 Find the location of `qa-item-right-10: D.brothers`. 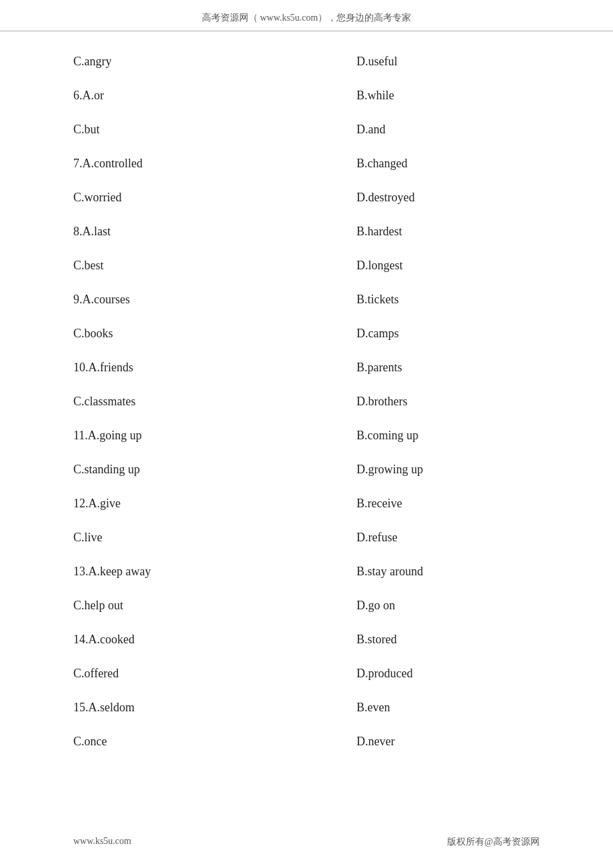

qa-item-right-10: D.brothers is located at coordinates (438, 401).